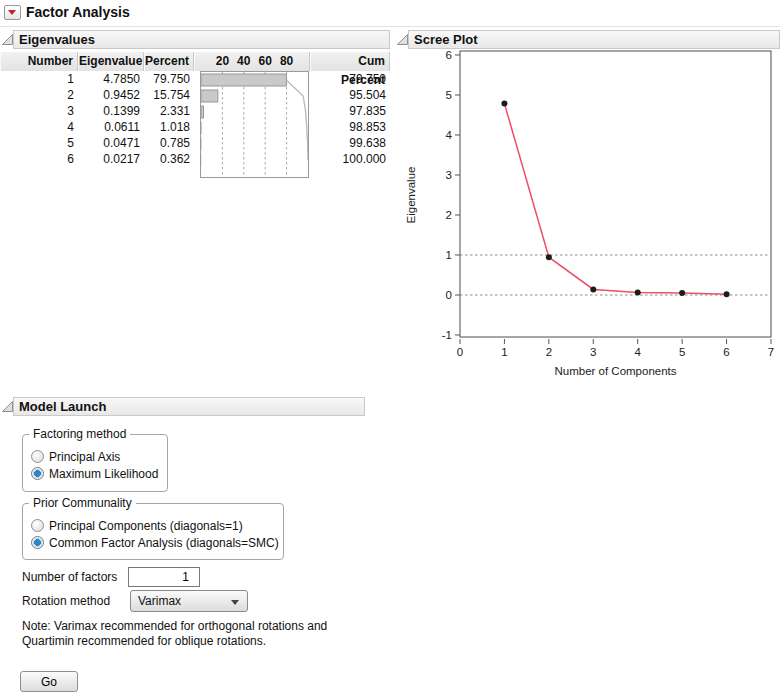  What do you see at coordinates (39, 95) in the screenshot?
I see `cell-number: 2` at bounding box center [39, 95].